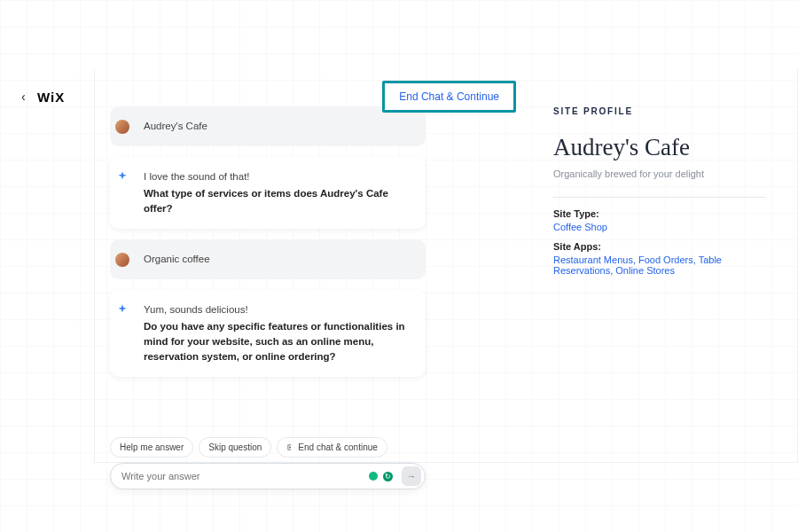 This screenshot has width=798, height=532. What do you see at coordinates (660, 227) in the screenshot?
I see `site-type-value: Coffee Shop` at bounding box center [660, 227].